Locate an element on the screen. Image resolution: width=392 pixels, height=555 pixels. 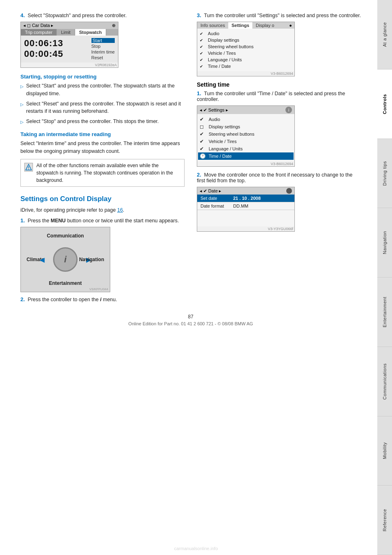
tab-settings: Settings is located at coordinates (240, 25).